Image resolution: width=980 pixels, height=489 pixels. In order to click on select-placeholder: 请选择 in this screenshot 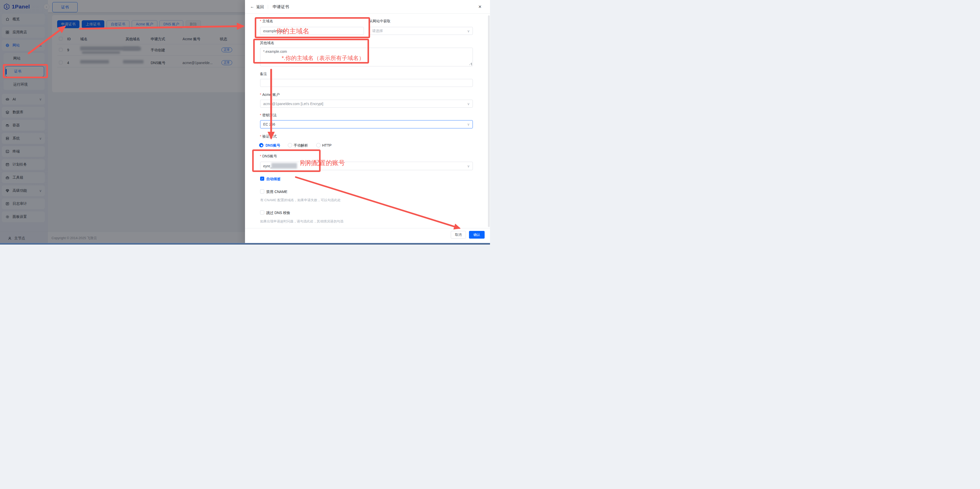, I will do `click(377, 31)`.